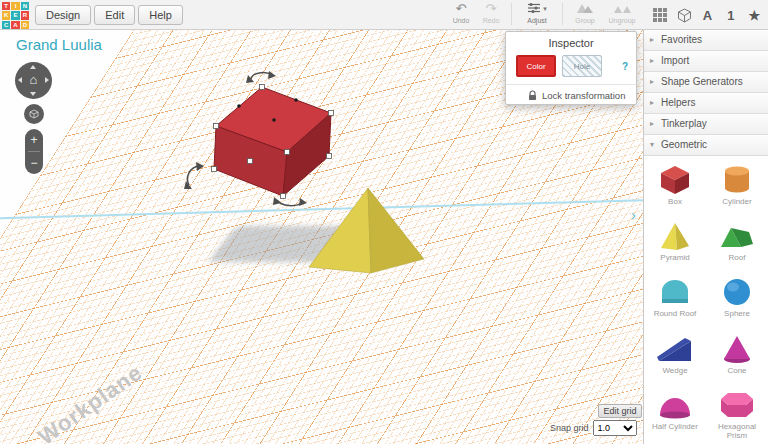 This screenshot has width=768, height=444. I want to click on undo-button: ↶ Undo, so click(461, 13).